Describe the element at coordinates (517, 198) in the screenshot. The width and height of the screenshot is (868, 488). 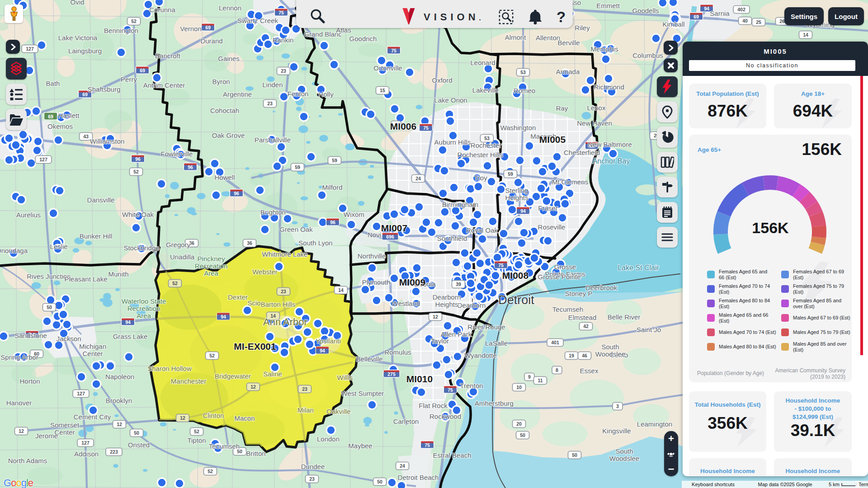
I see `svg-text: Heights` at that location.